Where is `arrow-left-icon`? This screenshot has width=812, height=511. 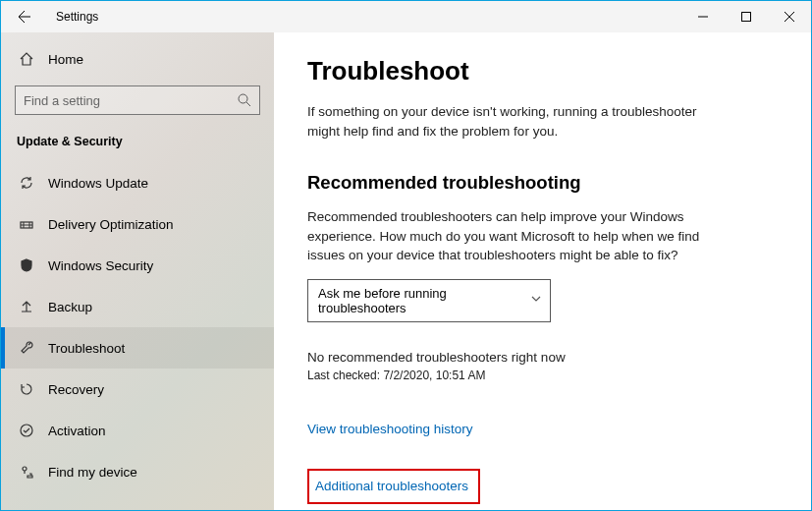 arrow-left-icon is located at coordinates (25, 17).